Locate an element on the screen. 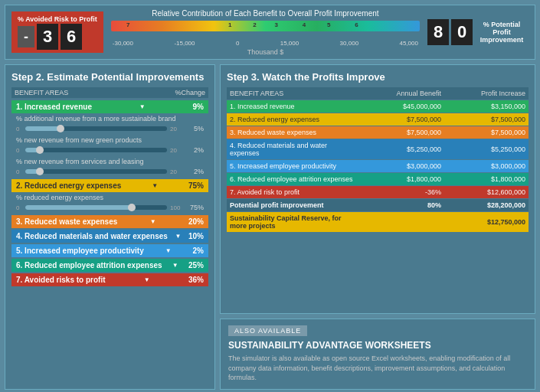  pct-7: 36% is located at coordinates (196, 280).